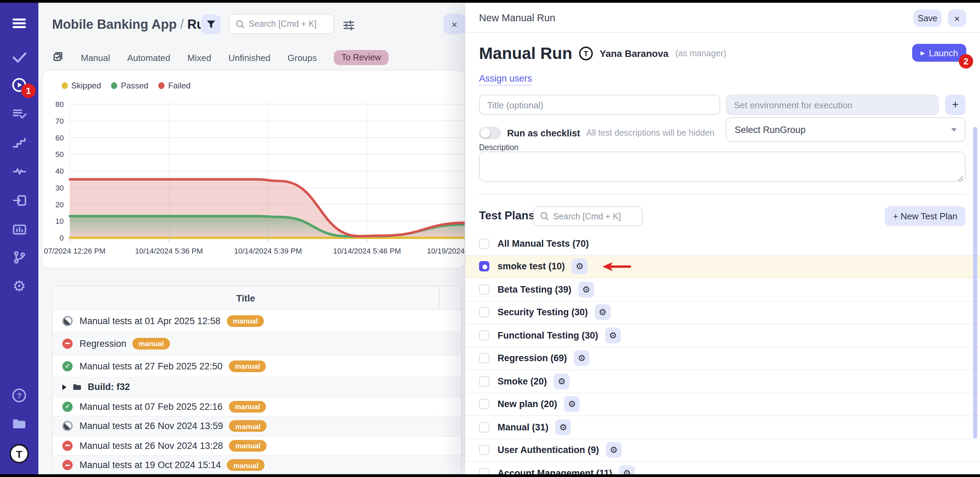 The width and height of the screenshot is (980, 477). What do you see at coordinates (60, 188) in the screenshot?
I see `svg-text: 30` at bounding box center [60, 188].